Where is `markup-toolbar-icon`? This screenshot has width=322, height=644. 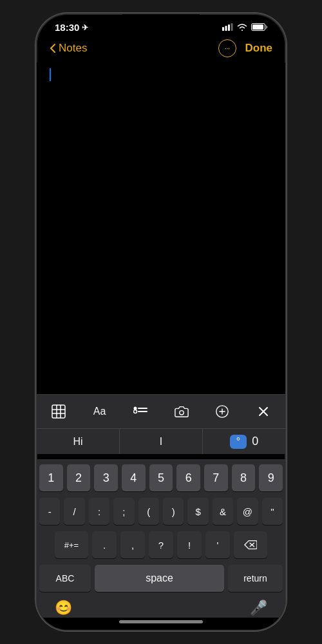
markup-toolbar-icon is located at coordinates (222, 412).